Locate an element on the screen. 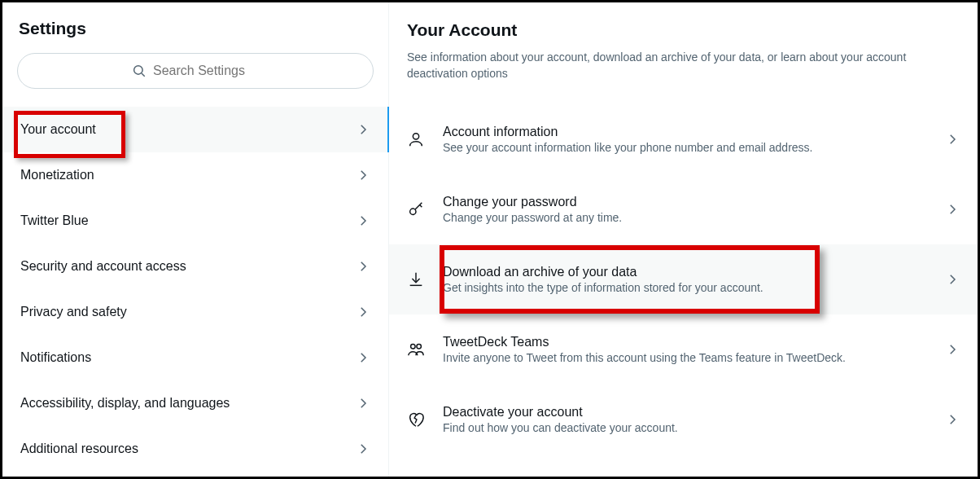  page-description: See information about your account, down… is located at coordinates (684, 65).